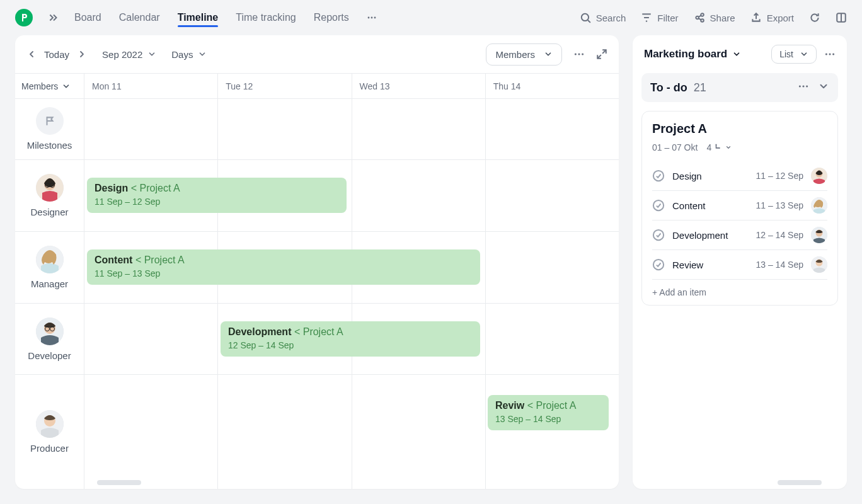 This screenshot has width=862, height=504. What do you see at coordinates (352, 130) in the screenshot?
I see `timeline-row-milestones` at bounding box center [352, 130].